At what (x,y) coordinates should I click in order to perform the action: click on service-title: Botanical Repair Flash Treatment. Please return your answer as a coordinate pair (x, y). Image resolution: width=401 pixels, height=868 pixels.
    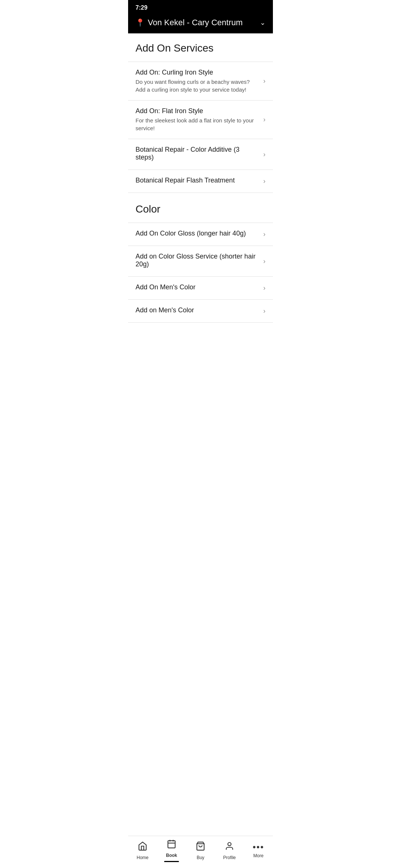
    Looking at the image, I should click on (197, 180).